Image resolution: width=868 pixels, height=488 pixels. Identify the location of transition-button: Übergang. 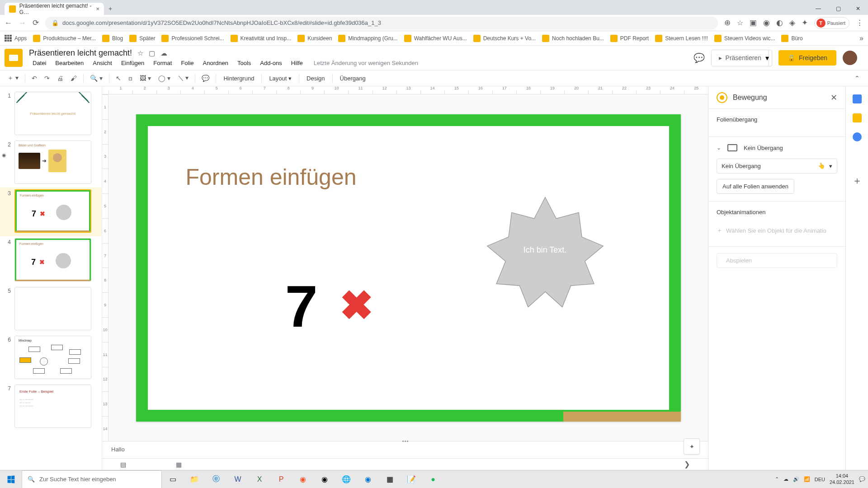
(353, 79).